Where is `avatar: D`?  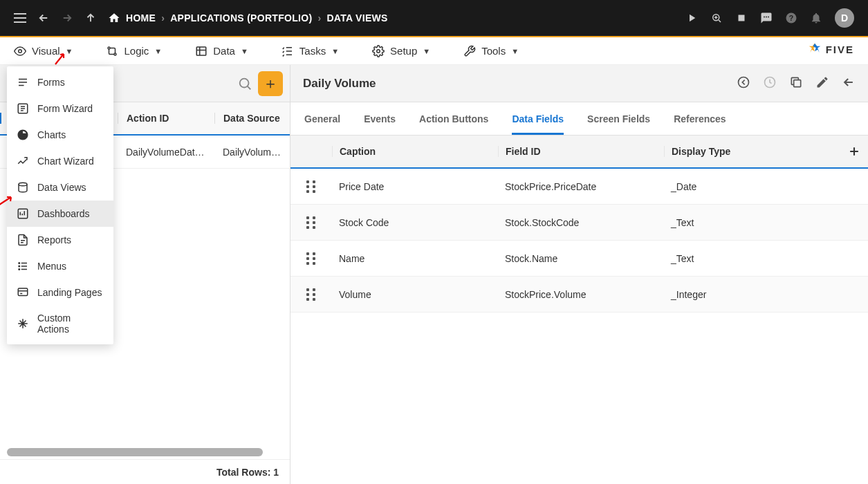
avatar: D is located at coordinates (844, 18).